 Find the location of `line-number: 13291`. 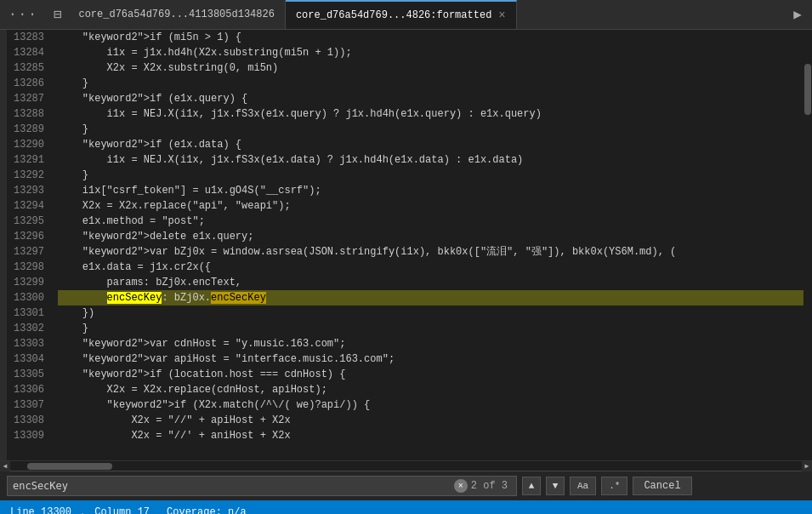

line-number: 13291 is located at coordinates (26, 160).